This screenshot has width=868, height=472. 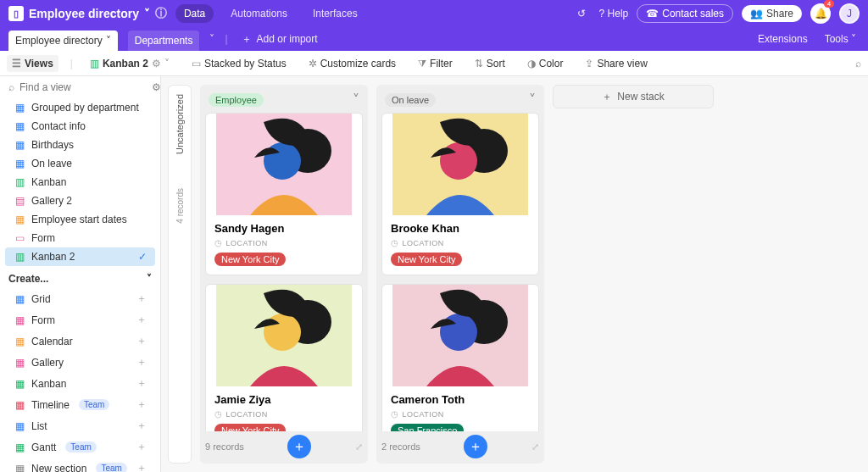 I want to click on app-title: ▯ Employee directory ˅ ⓘ, so click(x=88, y=14).